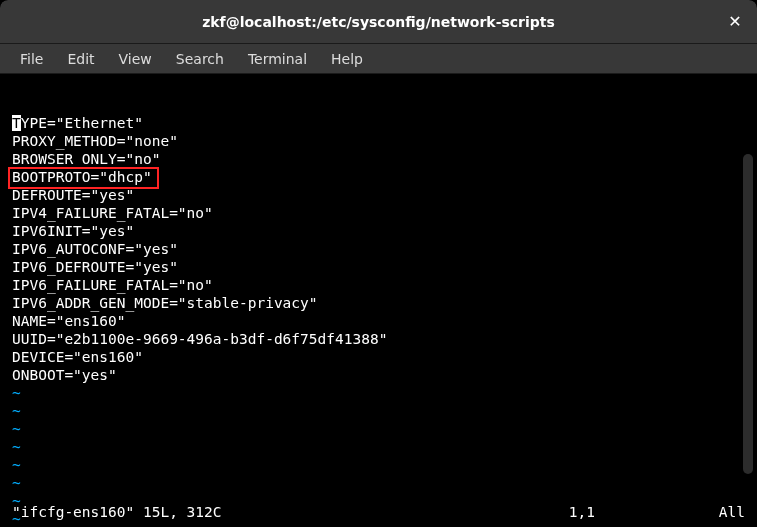 The height and width of the screenshot is (527, 757). I want to click on menu-view: View, so click(136, 59).